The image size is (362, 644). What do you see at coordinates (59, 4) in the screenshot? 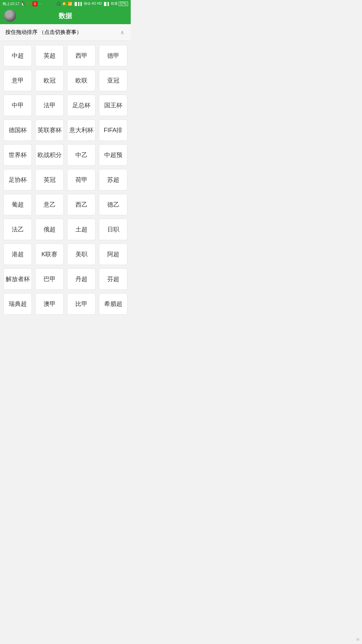
I see `headphone-icon: 🎧` at bounding box center [59, 4].